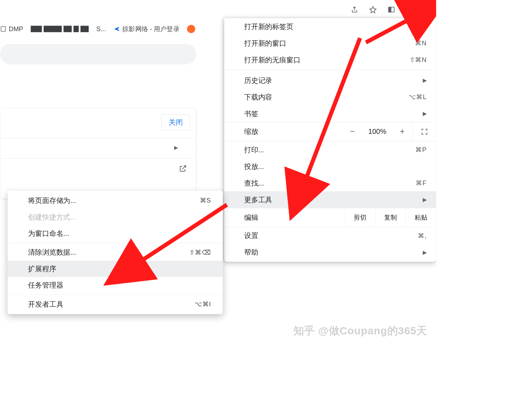 This screenshot has height=420, width=528. I want to click on menu-label: 历史记录, so click(333, 80).